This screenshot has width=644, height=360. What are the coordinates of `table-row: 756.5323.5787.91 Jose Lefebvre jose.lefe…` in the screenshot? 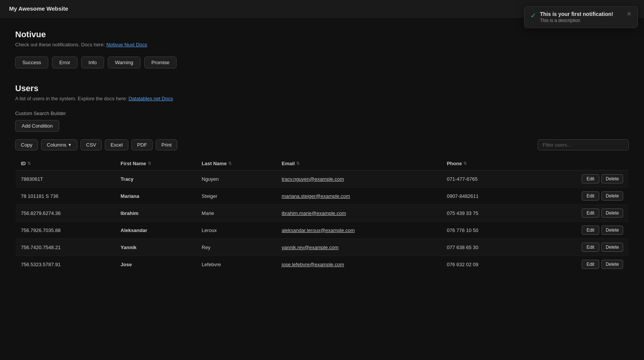 It's located at (322, 264).